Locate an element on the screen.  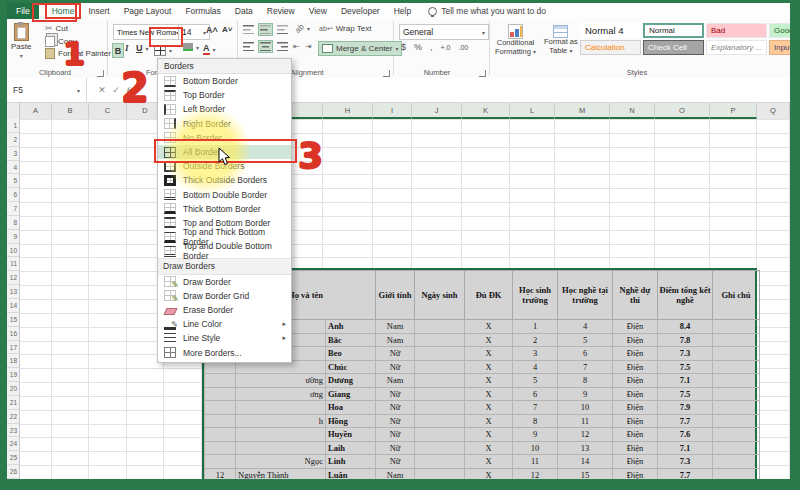
menu-item-thick-bottom-border: Thick Bottom Border is located at coordinates (224, 209).